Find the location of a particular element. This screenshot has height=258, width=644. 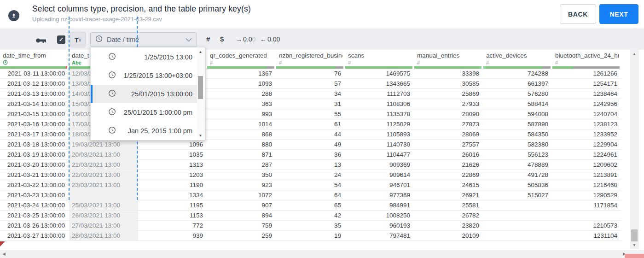

text-format-button: Tт is located at coordinates (78, 40).